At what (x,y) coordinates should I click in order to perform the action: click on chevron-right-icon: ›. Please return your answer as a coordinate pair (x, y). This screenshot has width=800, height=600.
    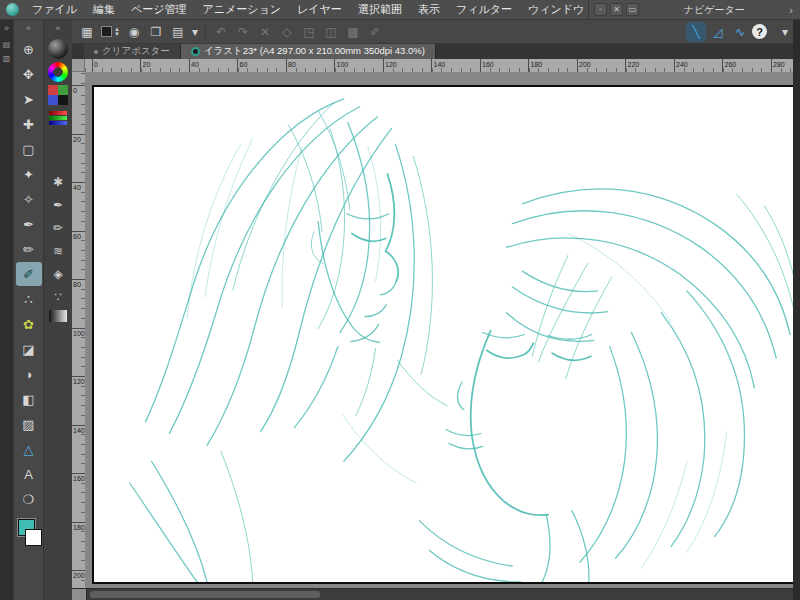
    Looking at the image, I should click on (792, 10).